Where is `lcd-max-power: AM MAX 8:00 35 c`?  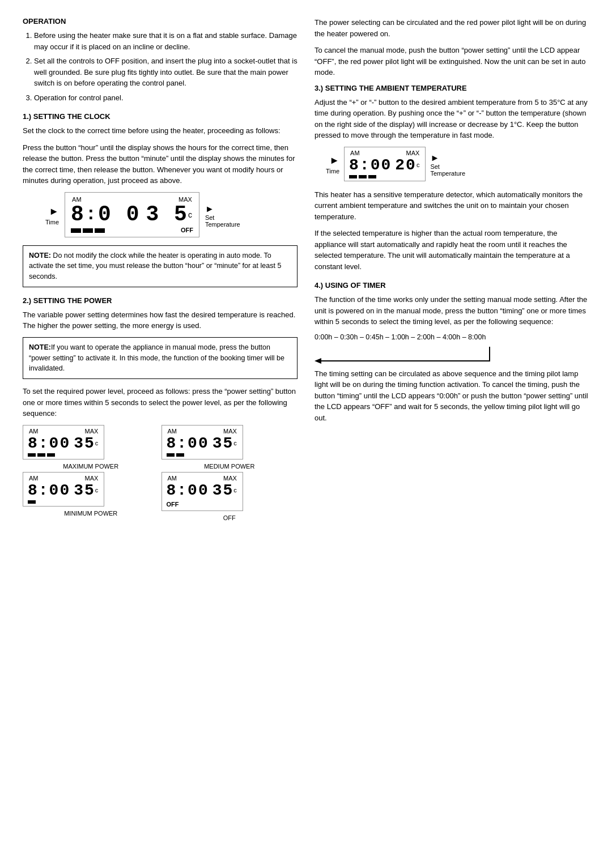
lcd-max-power: AM MAX 8:00 35 c is located at coordinates (63, 442).